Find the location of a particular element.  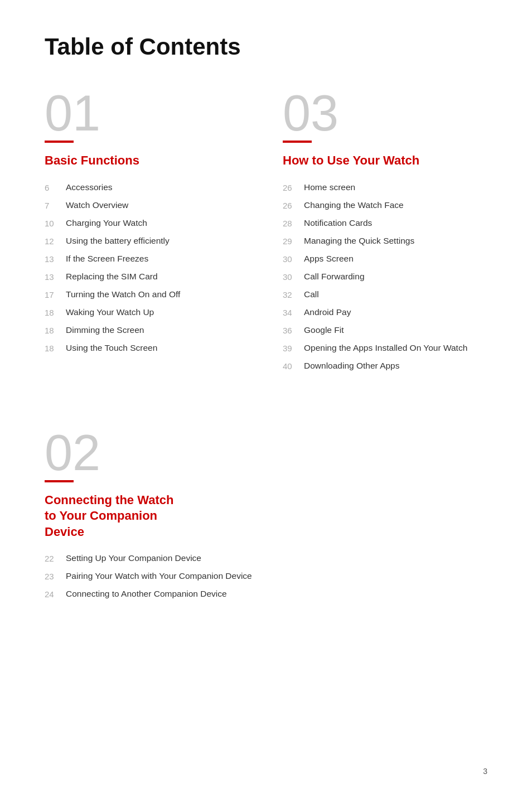

toc-text: Pairing Your Watch with Your Companion D… is located at coordinates (277, 576).